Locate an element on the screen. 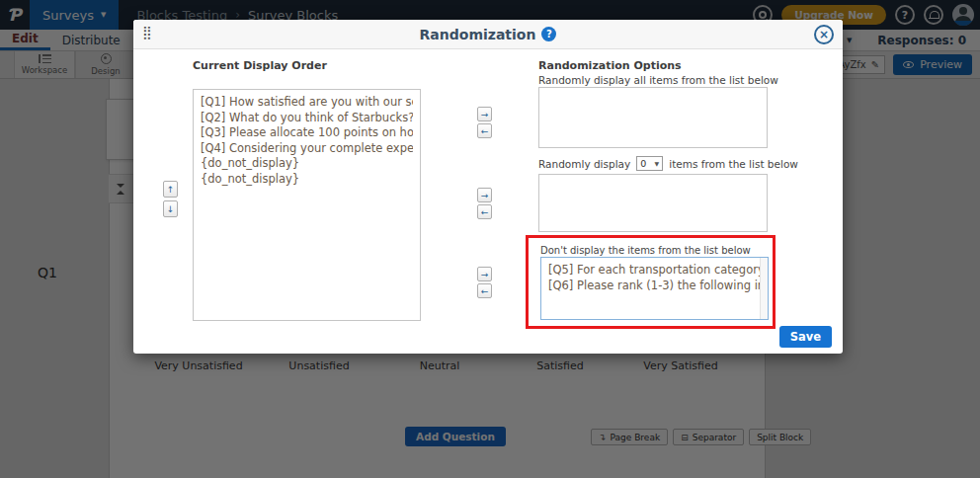 This screenshot has width=980, height=478. modal-title: Randomization is located at coordinates (478, 35).